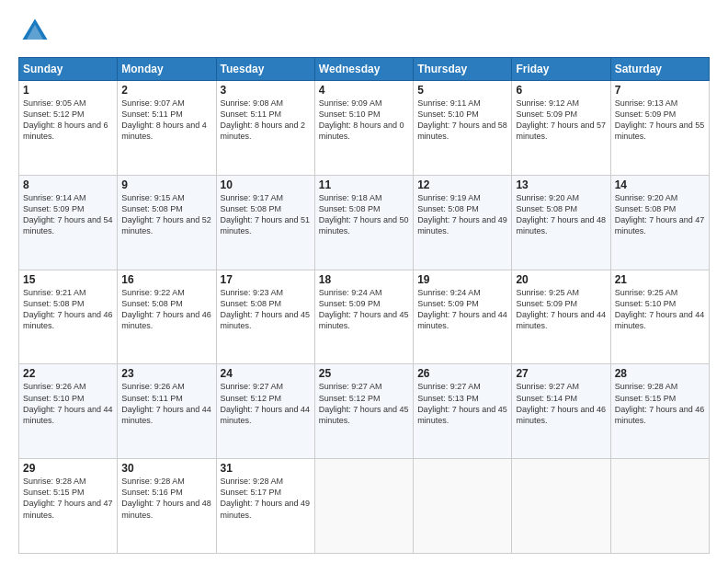 The height and width of the screenshot is (563, 728). What do you see at coordinates (266, 403) in the screenshot?
I see `cell-info: Sunrise: 9:27 AMSunset: 5:12 PMDaylight:…` at bounding box center [266, 403].